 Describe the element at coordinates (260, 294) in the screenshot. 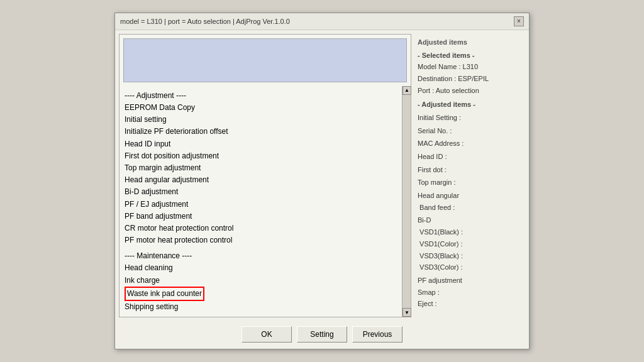

I see `menu-item-waste-ink: Waste ink pad counter` at that location.